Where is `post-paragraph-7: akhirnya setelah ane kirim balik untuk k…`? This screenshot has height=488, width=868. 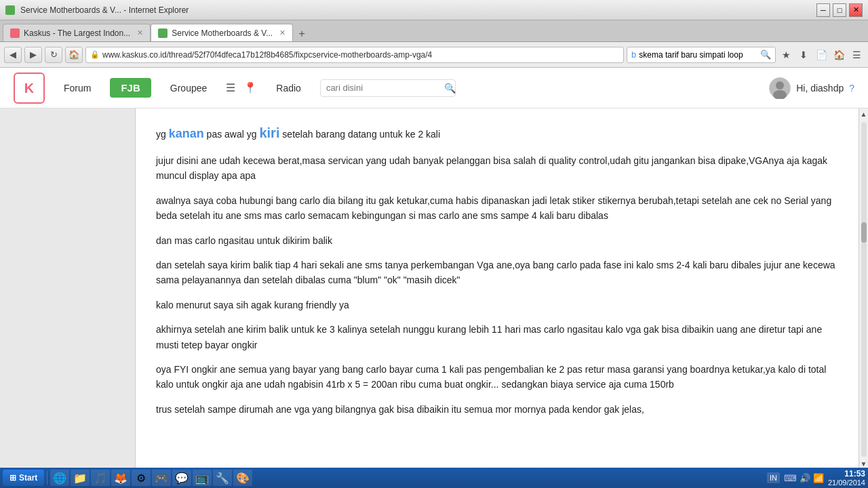
post-paragraph-7: akhirnya setelah ane kirim balik untuk k… is located at coordinates (497, 338).